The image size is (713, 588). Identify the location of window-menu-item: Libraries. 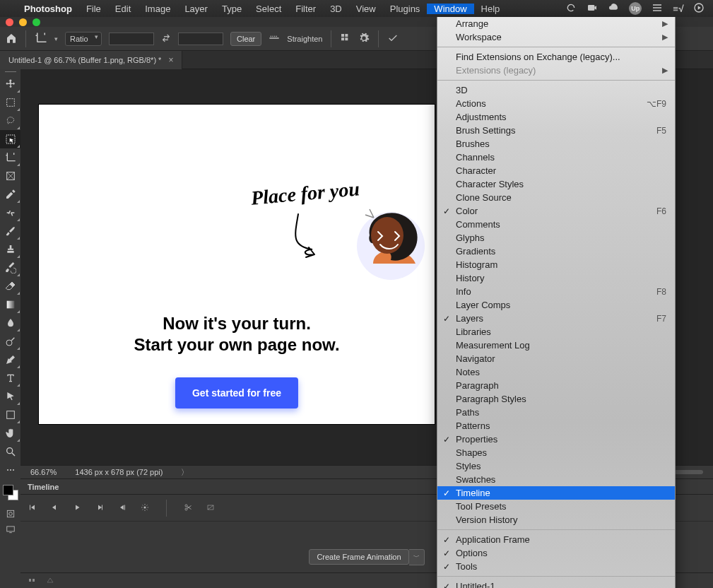
(556, 332).